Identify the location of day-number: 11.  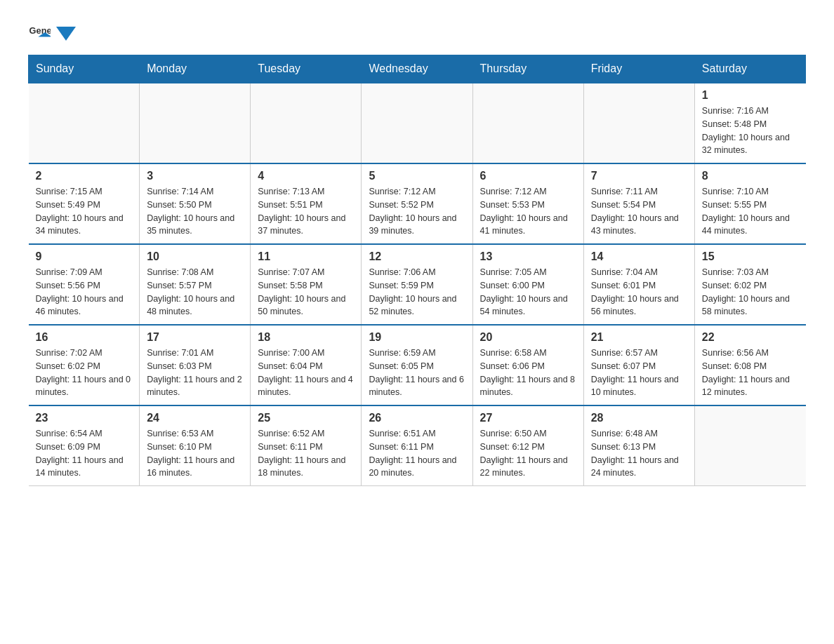
(306, 257).